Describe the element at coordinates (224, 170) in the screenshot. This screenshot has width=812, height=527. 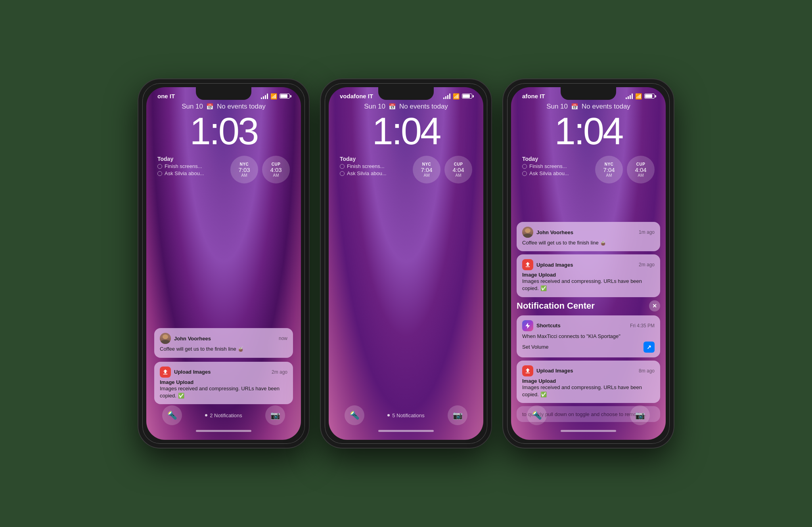
I see `widgets-row: Today Finish screens... Ask Silvia abou.…` at that location.